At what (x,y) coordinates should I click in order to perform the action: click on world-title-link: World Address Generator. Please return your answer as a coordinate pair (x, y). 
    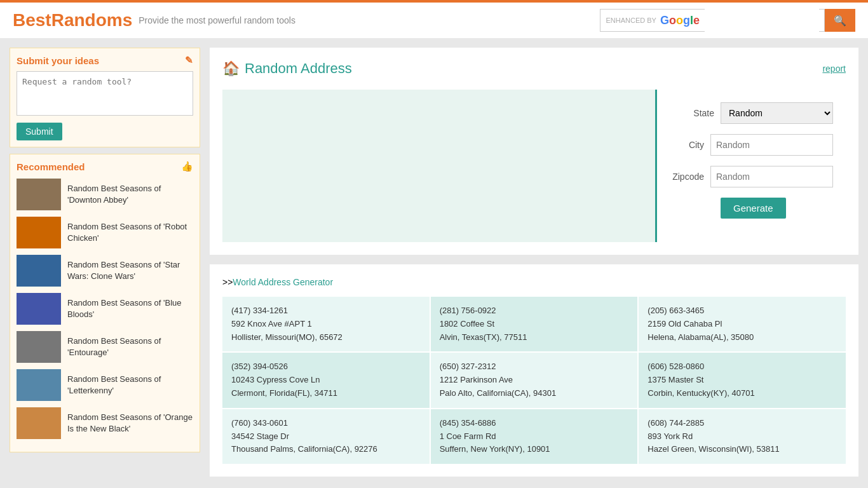
    Looking at the image, I should click on (283, 282).